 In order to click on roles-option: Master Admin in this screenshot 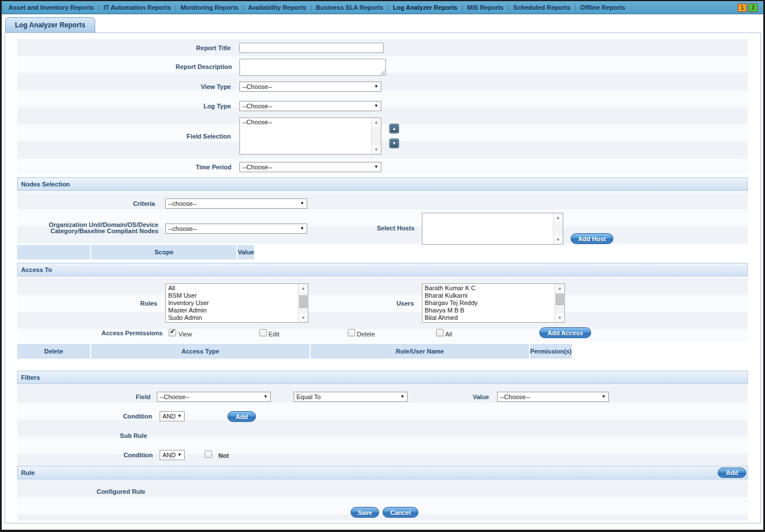, I will do `click(232, 310)`.